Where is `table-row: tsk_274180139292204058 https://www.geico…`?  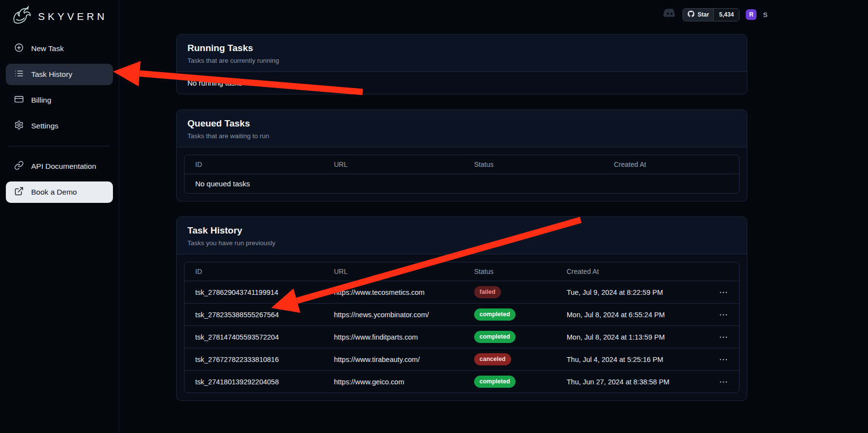
table-row: tsk_274180139292204058 https://www.geico… is located at coordinates (462, 381).